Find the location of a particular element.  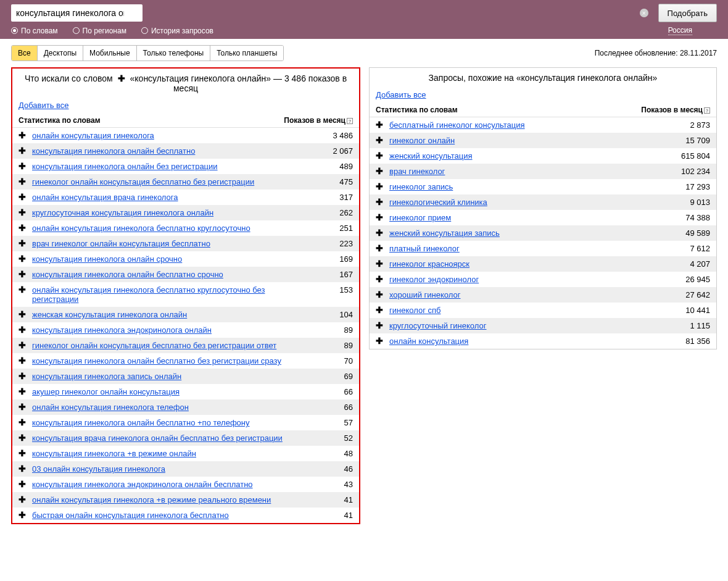

keyword-link: женский консультация запись is located at coordinates (528, 233).